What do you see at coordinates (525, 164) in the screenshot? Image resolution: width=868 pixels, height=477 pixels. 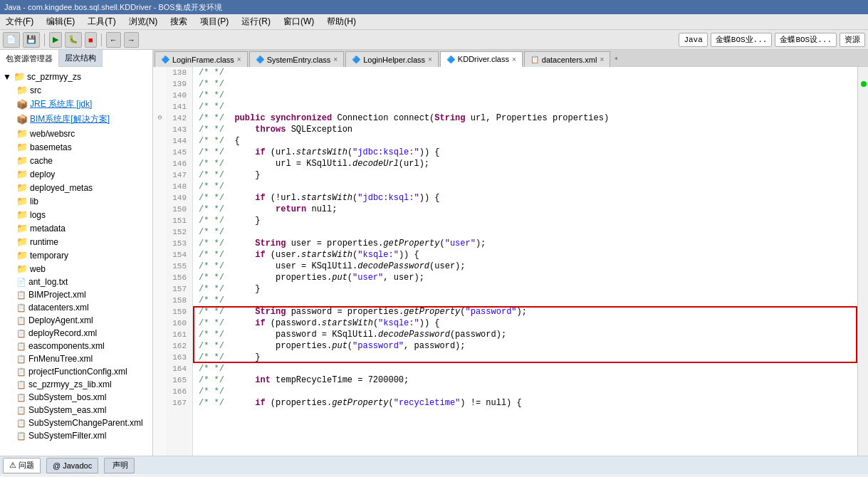 I see `code-line: /* */ url = KSqlUtil.decodeUrl(url);` at bounding box center [525, 164].